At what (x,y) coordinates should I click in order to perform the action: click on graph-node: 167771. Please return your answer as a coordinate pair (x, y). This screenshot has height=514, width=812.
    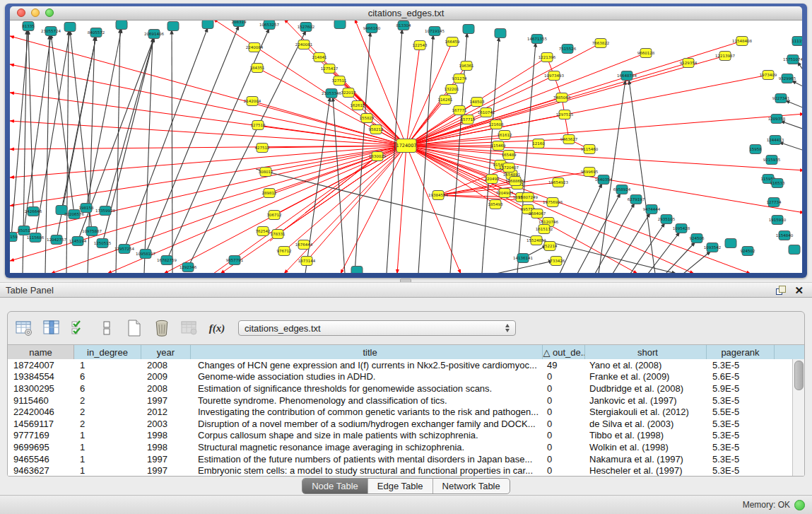
    Looking at the image, I should click on (459, 110).